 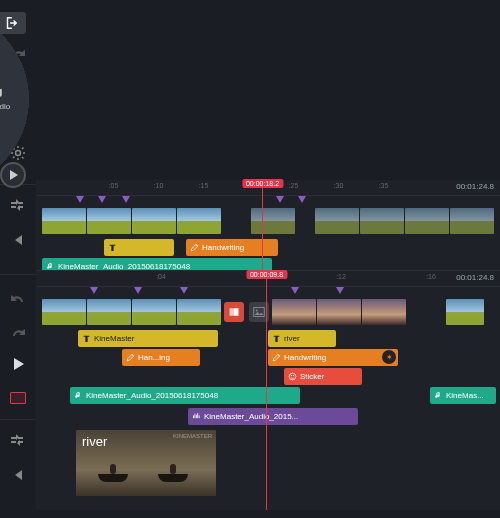 I want to click on preview-play-button, so click(x=13, y=175).